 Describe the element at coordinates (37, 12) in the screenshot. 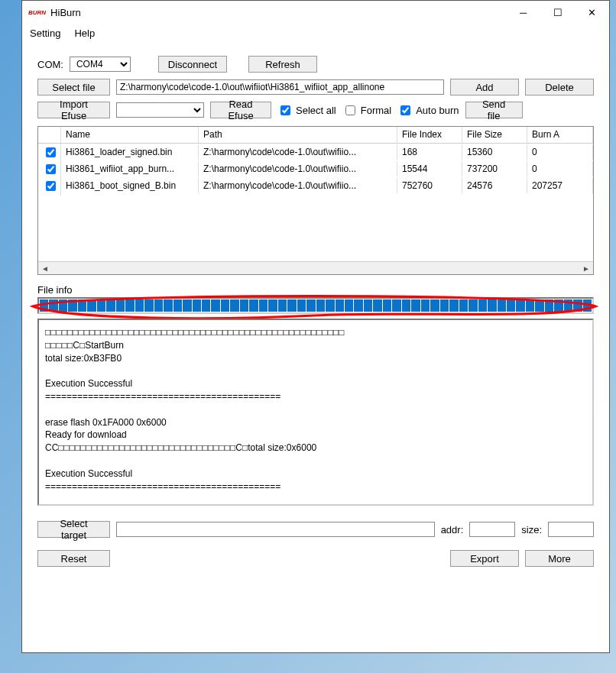

I see `app-logo: BURN` at that location.